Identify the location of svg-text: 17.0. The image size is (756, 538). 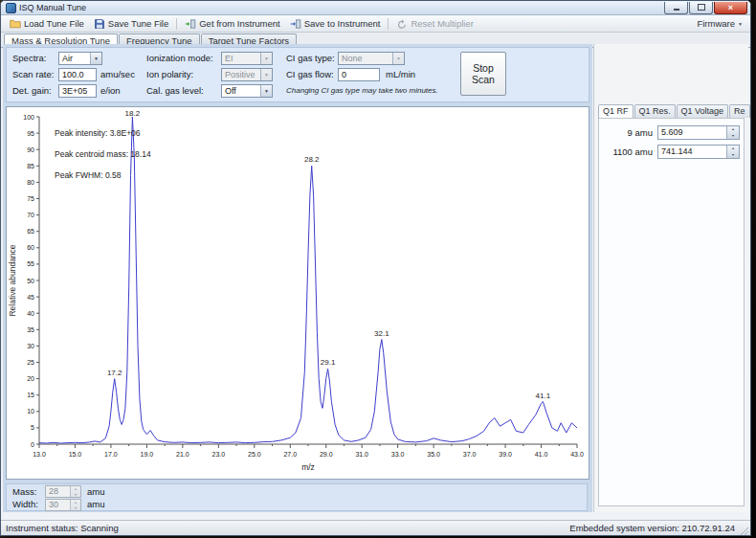
(111, 454).